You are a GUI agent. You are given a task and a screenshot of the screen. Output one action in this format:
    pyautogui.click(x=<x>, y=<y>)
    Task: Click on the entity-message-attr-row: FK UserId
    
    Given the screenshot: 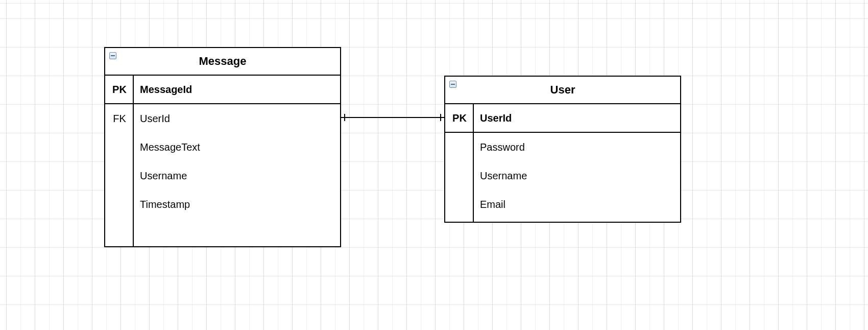 What is the action you would take?
    pyautogui.click(x=223, y=119)
    